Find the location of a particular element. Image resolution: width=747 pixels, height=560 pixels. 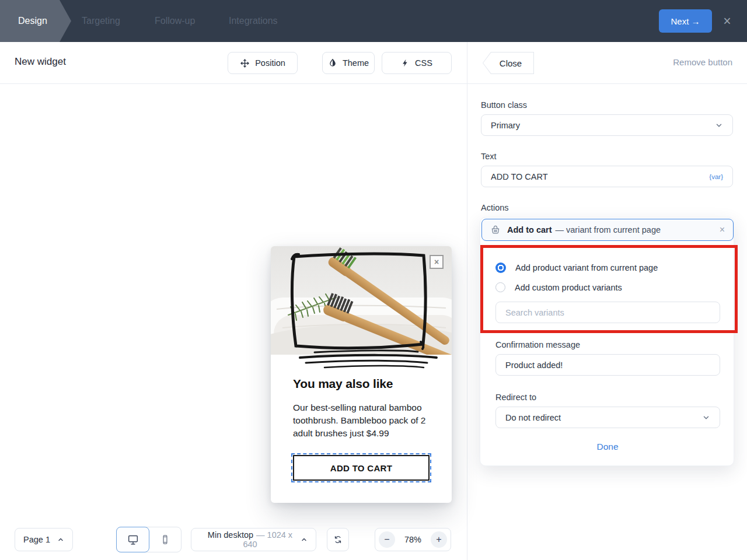

tab-design-label: Design is located at coordinates (33, 21).